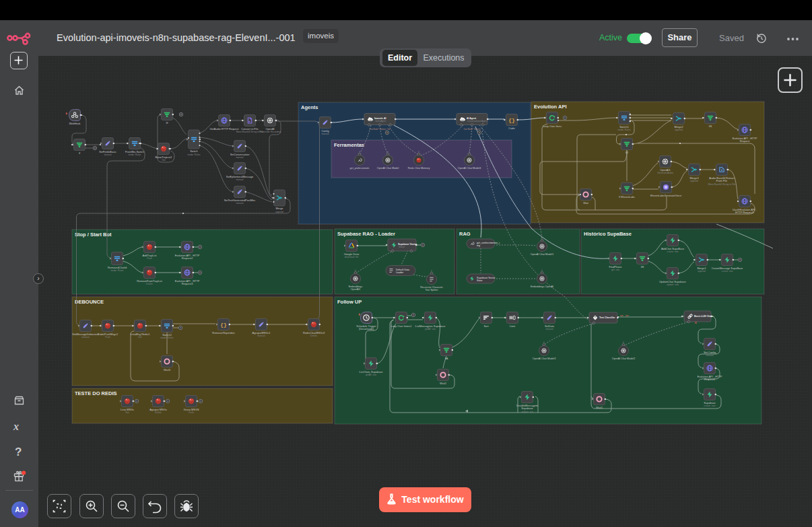  I want to click on svg-text: Sort, so click(486, 326).